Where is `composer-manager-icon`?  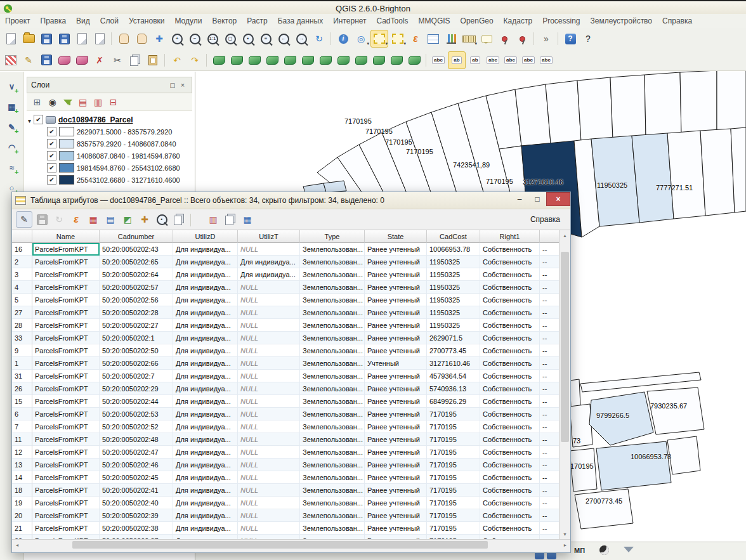
composer-manager-icon is located at coordinates (100, 39).